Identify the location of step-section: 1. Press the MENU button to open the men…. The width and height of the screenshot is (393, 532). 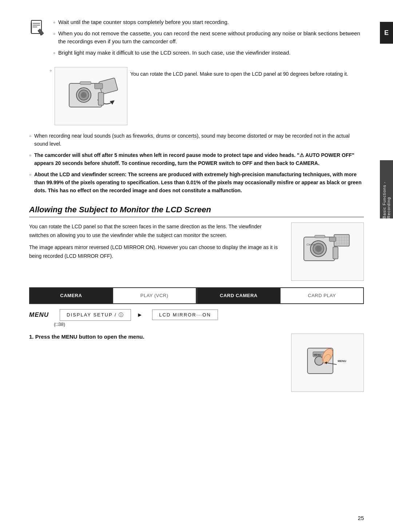
(196, 363).